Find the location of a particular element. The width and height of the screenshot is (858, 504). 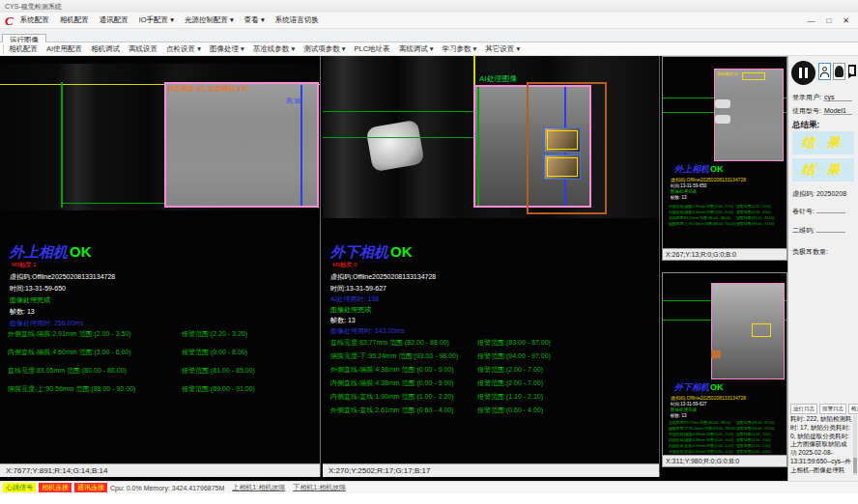

model-label: 使用型号: is located at coordinates (807, 110).